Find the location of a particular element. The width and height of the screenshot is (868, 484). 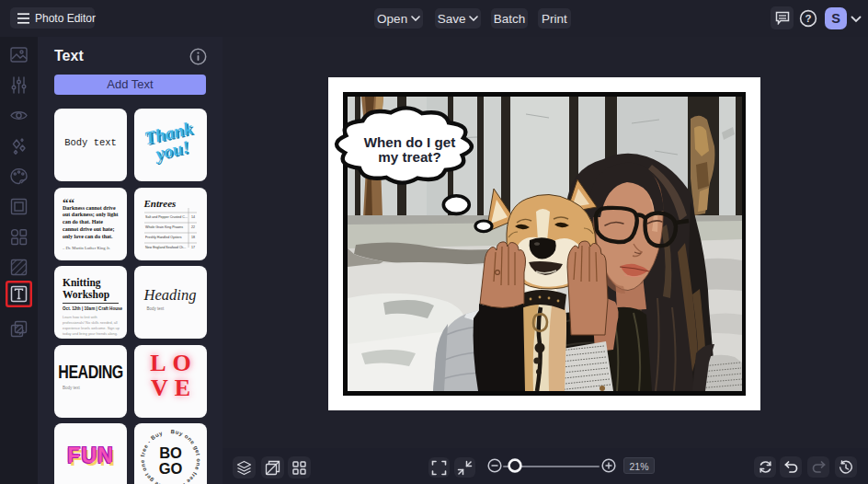

svg-text: Freshly Handled Oysters is located at coordinates (164, 237).